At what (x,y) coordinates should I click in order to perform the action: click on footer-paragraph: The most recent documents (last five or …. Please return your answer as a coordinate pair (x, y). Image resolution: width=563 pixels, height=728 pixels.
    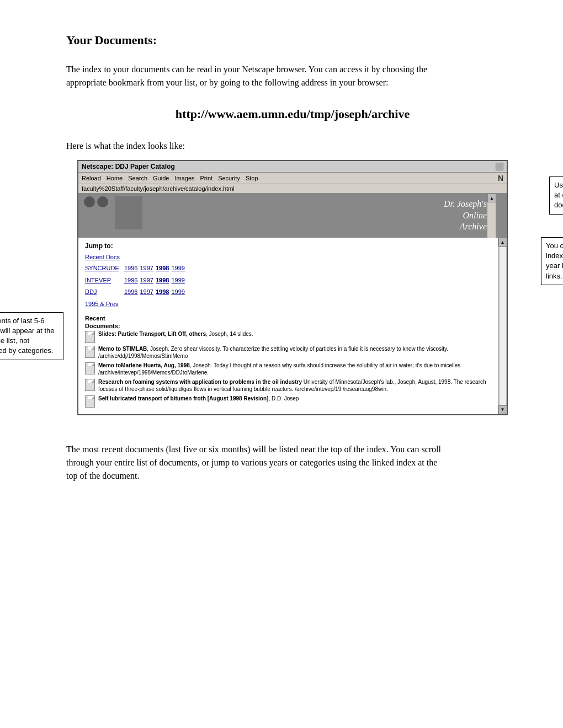
    Looking at the image, I should click on (254, 463).